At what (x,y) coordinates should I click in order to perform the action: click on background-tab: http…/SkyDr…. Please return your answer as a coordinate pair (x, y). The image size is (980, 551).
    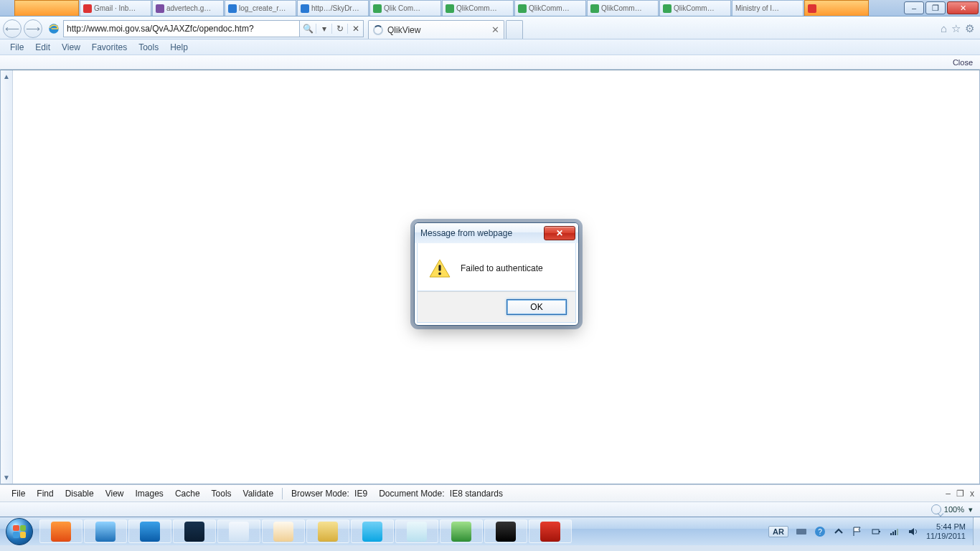
    Looking at the image, I should click on (333, 8).